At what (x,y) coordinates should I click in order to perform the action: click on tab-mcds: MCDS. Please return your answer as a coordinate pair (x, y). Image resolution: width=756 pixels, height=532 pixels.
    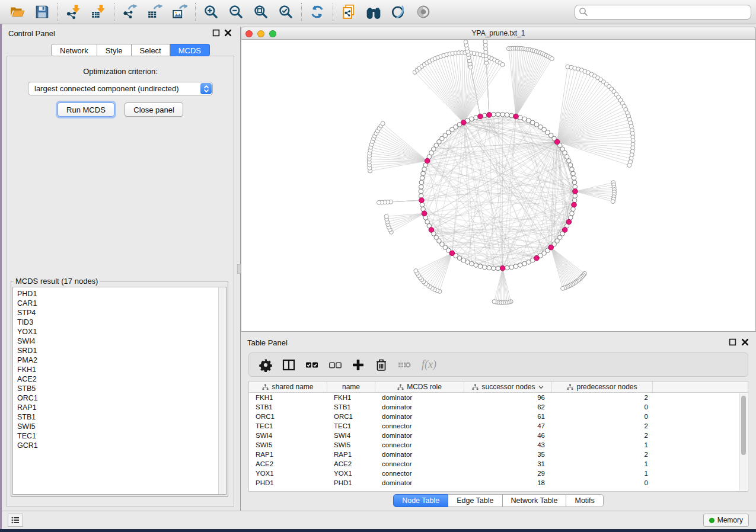
    Looking at the image, I should click on (190, 50).